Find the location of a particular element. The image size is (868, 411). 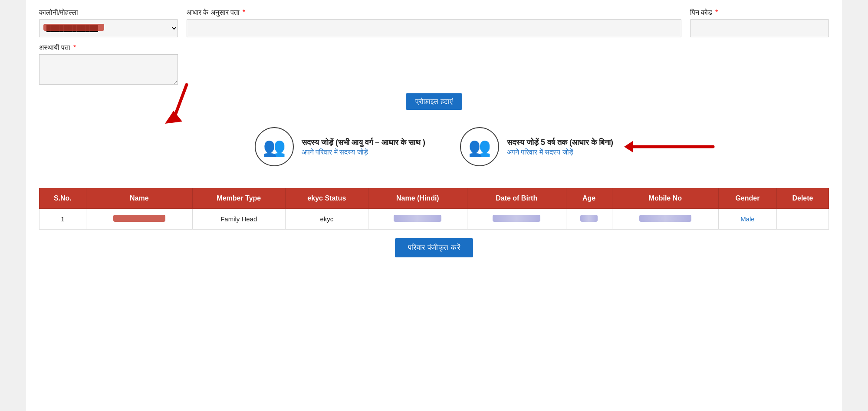

pin-code-input is located at coordinates (760, 28).